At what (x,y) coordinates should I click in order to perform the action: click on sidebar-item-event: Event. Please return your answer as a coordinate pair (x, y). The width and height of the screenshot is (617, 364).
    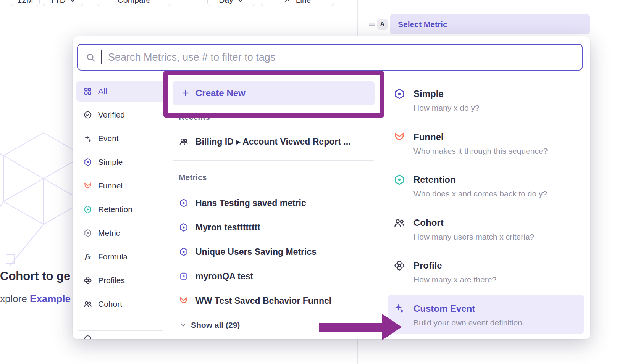
    Looking at the image, I should click on (121, 139).